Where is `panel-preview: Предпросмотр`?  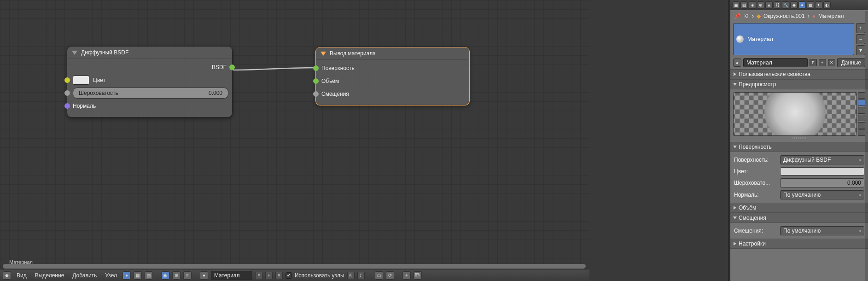
panel-preview: Предпросмотр is located at coordinates (799, 84).